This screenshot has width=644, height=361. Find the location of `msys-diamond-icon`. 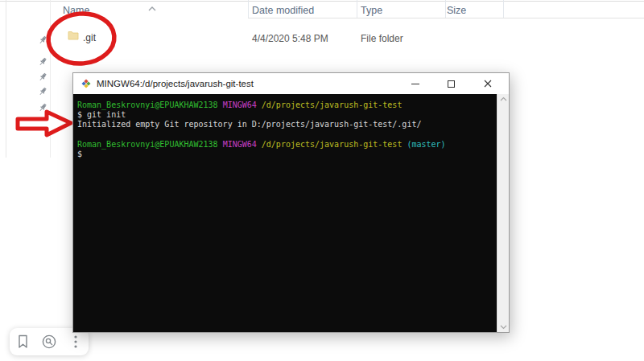

msys-diamond-icon is located at coordinates (86, 84).